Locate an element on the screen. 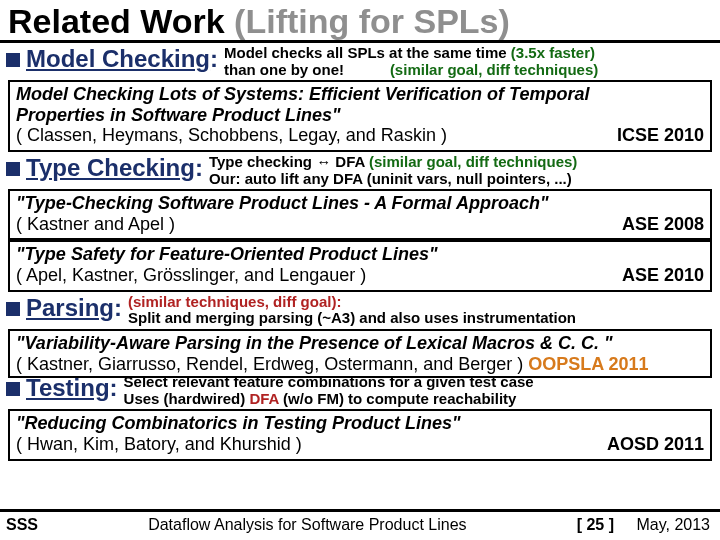 The width and height of the screenshot is (720, 540). citation-quote: "Type Safety for Feature-Oriented Produc… is located at coordinates (360, 254).